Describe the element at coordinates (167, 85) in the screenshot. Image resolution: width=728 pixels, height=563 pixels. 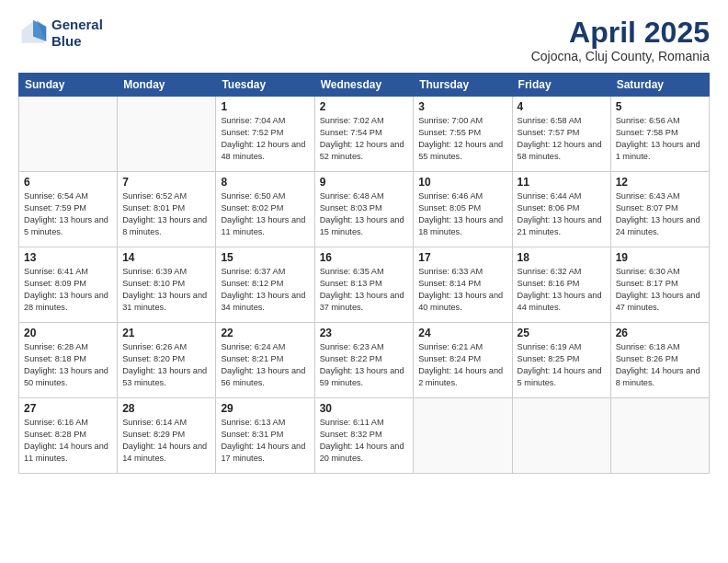
I see `col-monday: Monday` at that location.